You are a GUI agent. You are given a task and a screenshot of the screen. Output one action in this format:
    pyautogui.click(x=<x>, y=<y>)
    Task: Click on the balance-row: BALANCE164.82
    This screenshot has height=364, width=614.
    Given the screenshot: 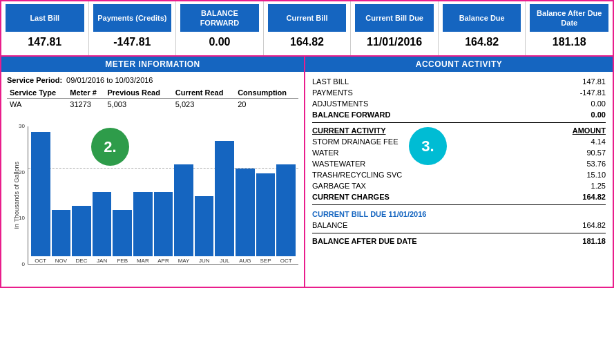 What is the action you would take?
    pyautogui.click(x=459, y=225)
    